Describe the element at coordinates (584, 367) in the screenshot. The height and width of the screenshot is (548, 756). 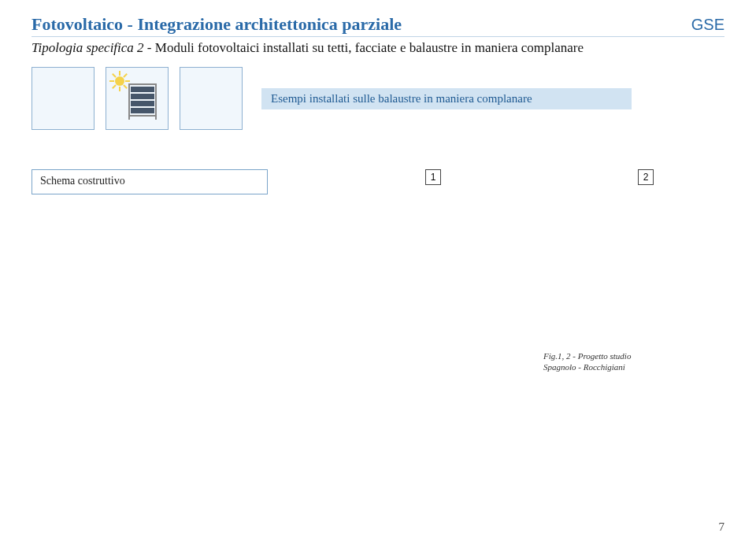
I see `caption-line2: Spagnolo - Rocchigiani` at that location.